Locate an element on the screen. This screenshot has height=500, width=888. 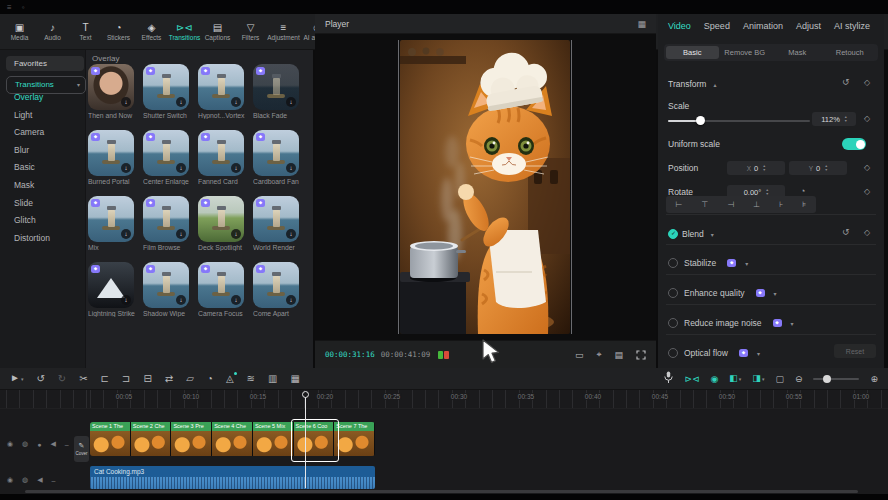
position-y-box: Y 0 ▴▾ is located at coordinates (818, 168).